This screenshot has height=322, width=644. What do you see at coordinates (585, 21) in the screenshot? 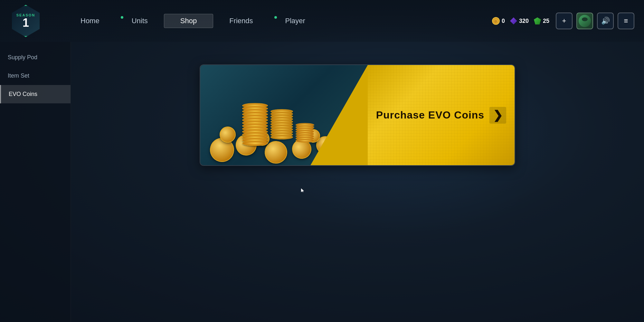
I see `avatar` at bounding box center [585, 21].